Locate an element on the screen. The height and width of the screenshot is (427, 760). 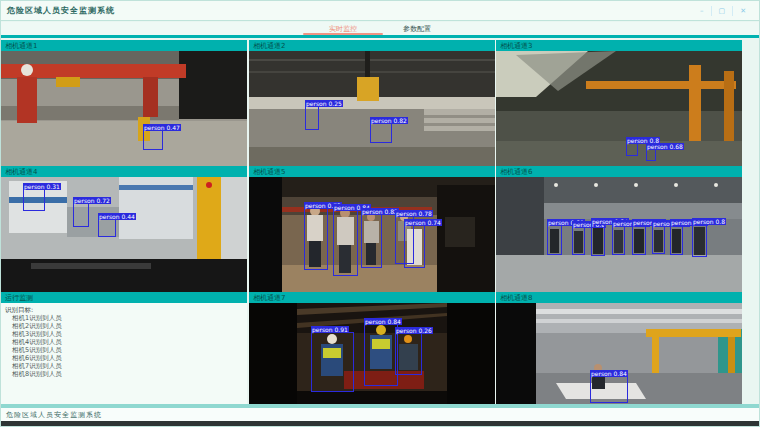
status-bar: 危险区域人员安全监测系统 is located at coordinates (380, 414).